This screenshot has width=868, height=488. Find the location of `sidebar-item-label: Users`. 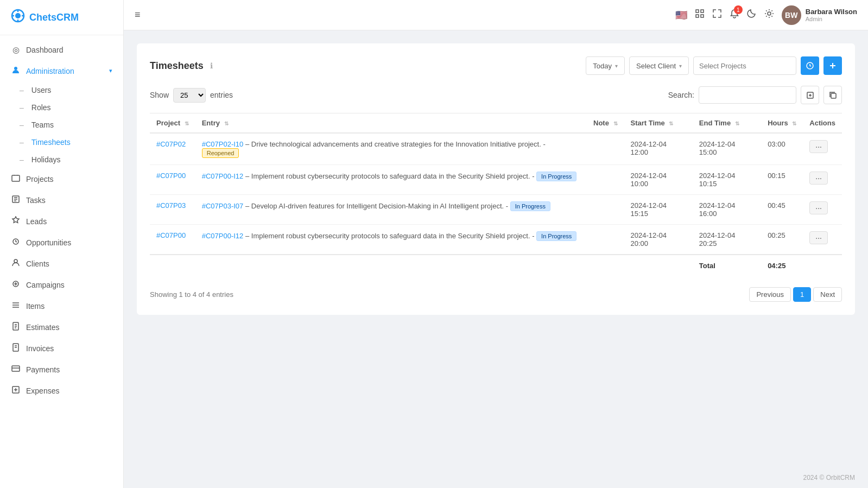

sidebar-item-label: Users is located at coordinates (41, 90).